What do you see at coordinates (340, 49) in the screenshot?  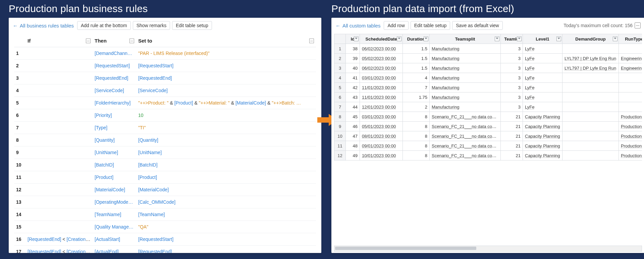 I see `grid-row-number: 1` at bounding box center [340, 49].